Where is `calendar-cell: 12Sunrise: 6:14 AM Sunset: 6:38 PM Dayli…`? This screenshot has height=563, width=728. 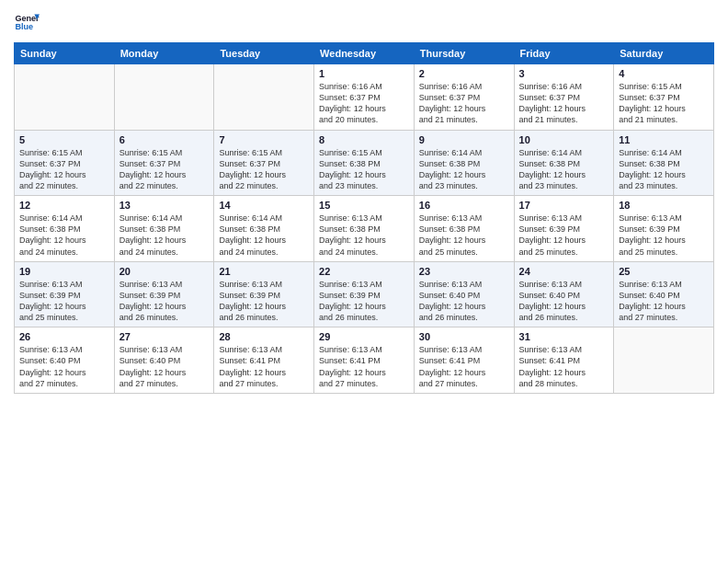
calendar-cell: 12Sunrise: 6:14 AM Sunset: 6:38 PM Dayli… is located at coordinates (64, 229).